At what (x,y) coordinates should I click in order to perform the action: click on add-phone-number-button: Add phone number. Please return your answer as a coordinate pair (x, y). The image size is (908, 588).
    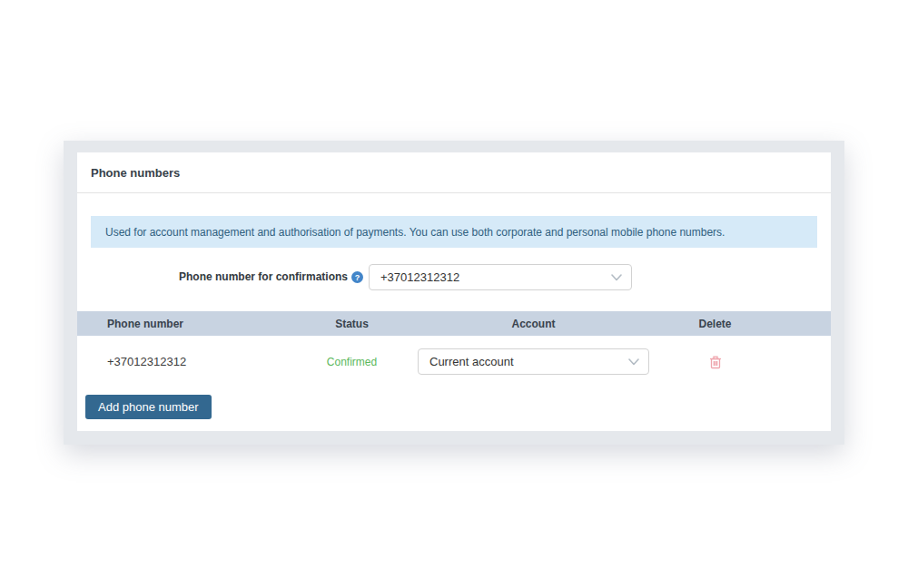
    Looking at the image, I should click on (149, 407).